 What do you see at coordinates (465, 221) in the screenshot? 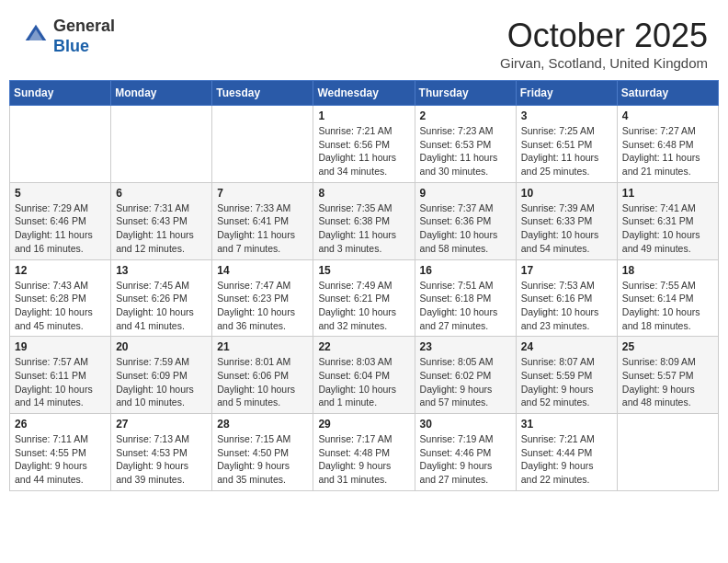
I see `calendar-cell: 9Sunrise: 7:37 AM Sunset: 6:36 PM Daylig…` at bounding box center [465, 221].